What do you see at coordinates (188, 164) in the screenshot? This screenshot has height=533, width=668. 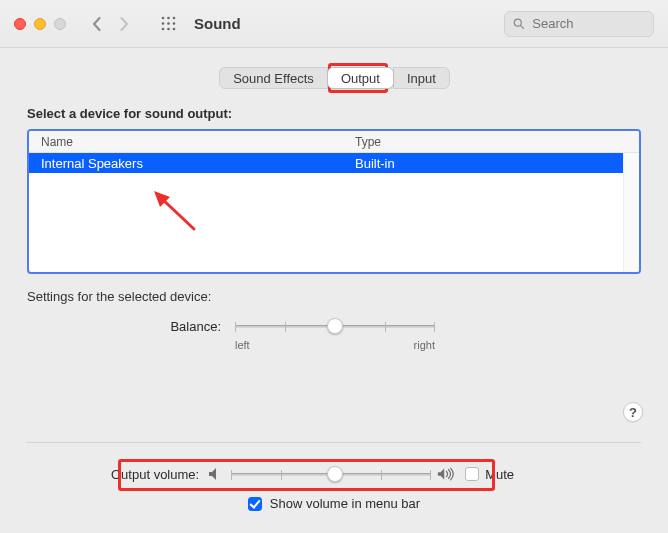 I see `device-name: Internal Speakers` at bounding box center [188, 164].